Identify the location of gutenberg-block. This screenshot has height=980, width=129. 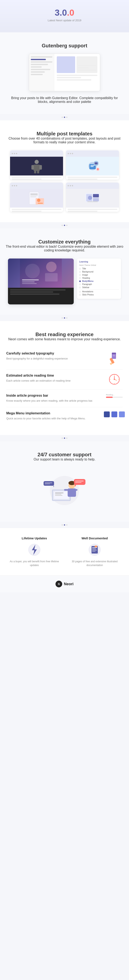
(87, 65).